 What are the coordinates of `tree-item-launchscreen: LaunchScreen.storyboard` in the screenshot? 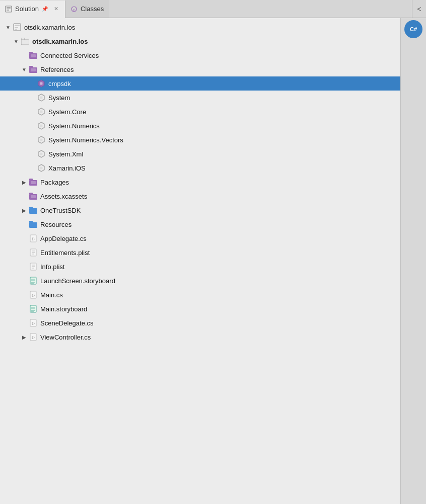 It's located at (200, 281).